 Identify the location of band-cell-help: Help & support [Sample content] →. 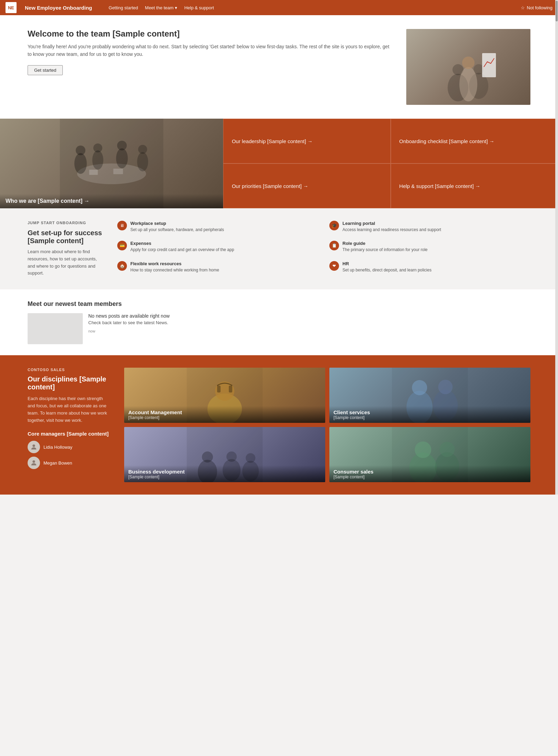
(475, 186).